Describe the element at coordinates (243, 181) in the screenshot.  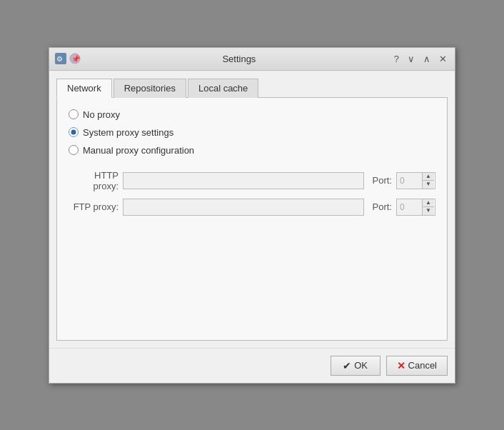
I see `http-proxy-input` at that location.